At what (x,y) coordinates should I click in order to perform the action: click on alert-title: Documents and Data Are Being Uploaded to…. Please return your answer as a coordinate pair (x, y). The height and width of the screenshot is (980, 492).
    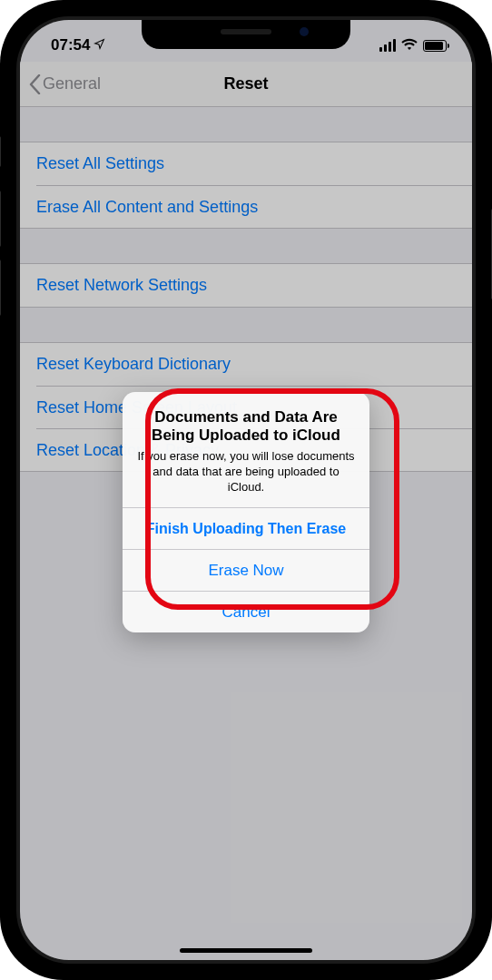
    Looking at the image, I should click on (246, 426).